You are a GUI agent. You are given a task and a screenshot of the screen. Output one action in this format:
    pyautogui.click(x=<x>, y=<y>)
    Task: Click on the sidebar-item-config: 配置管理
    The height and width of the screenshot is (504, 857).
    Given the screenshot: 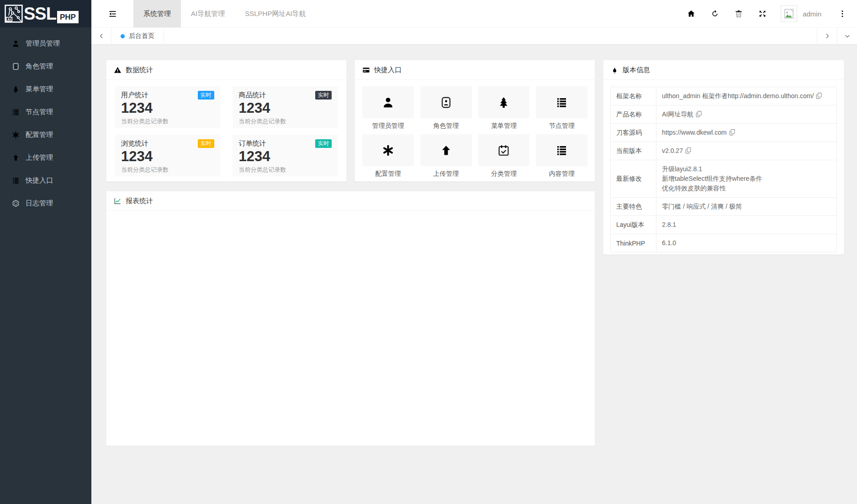 What is the action you would take?
    pyautogui.click(x=46, y=135)
    